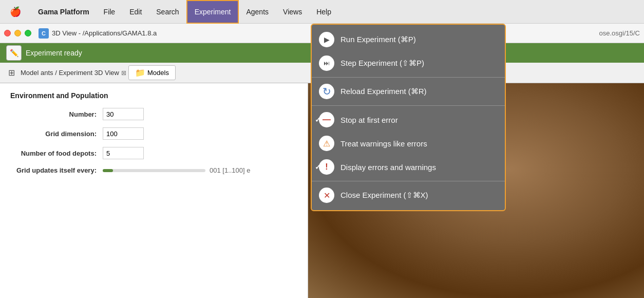 The height and width of the screenshot is (298, 644). Describe the element at coordinates (327, 143) in the screenshot. I see `warning-icon: ⚠` at that location.